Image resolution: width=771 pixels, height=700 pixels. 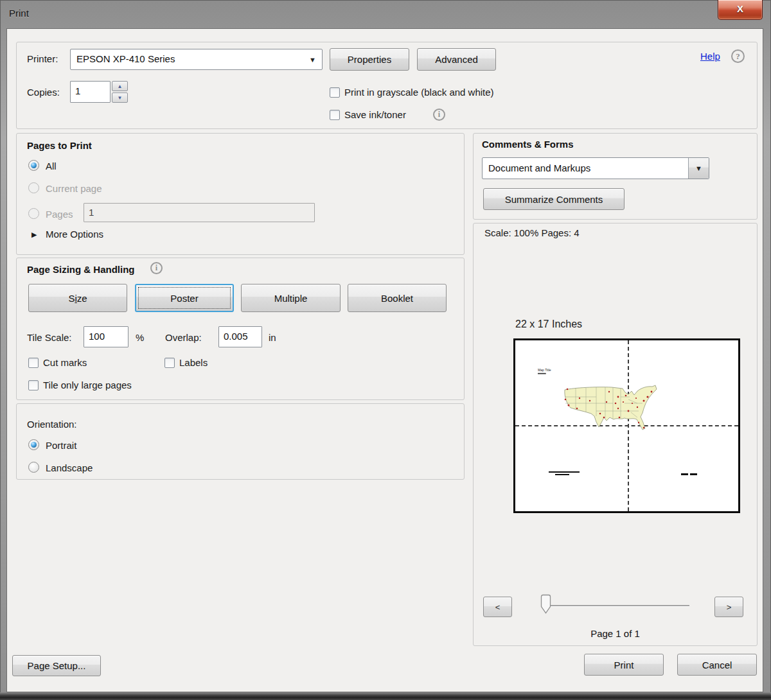 What do you see at coordinates (397, 298) in the screenshot?
I see `booklet-label: Booklet` at bounding box center [397, 298].